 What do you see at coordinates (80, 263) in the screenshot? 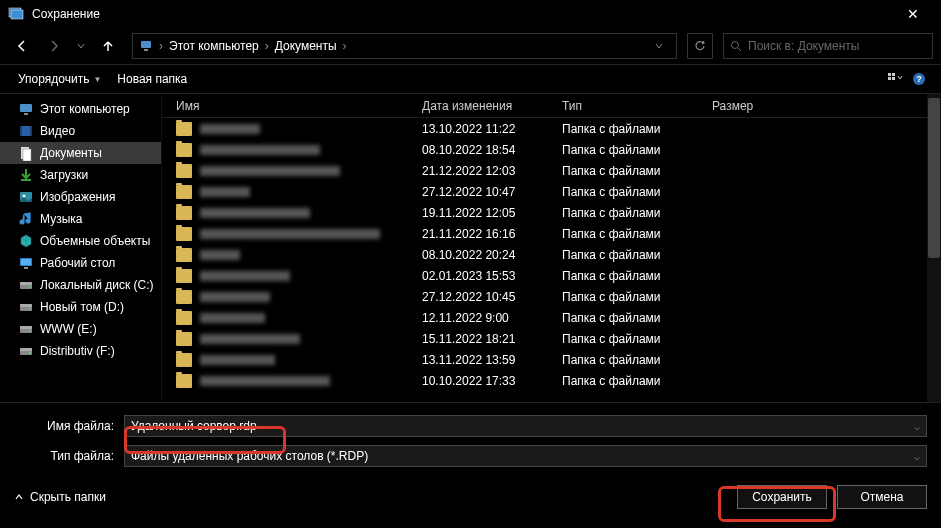
I see `sidebar-item: Рабочий стол` at bounding box center [80, 263].